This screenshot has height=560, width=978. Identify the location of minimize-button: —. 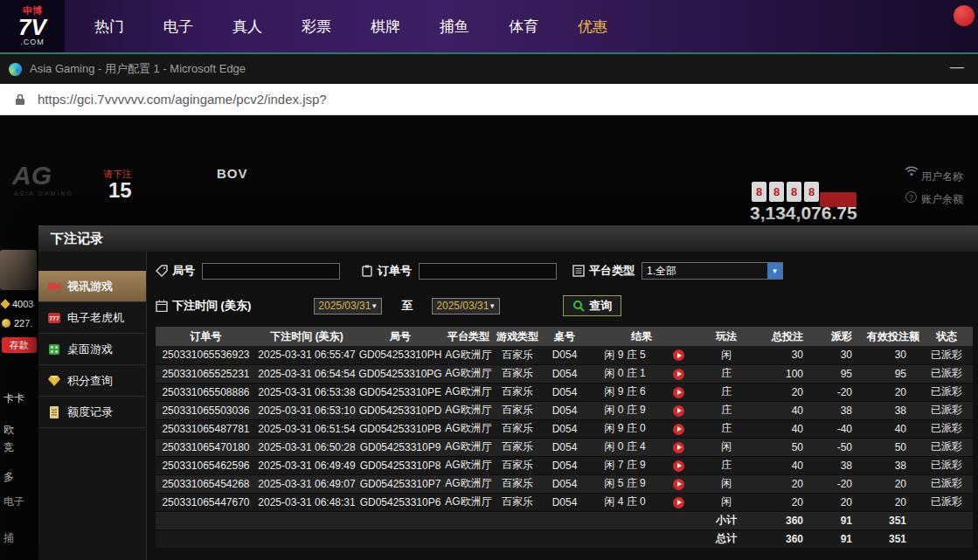
(957, 67).